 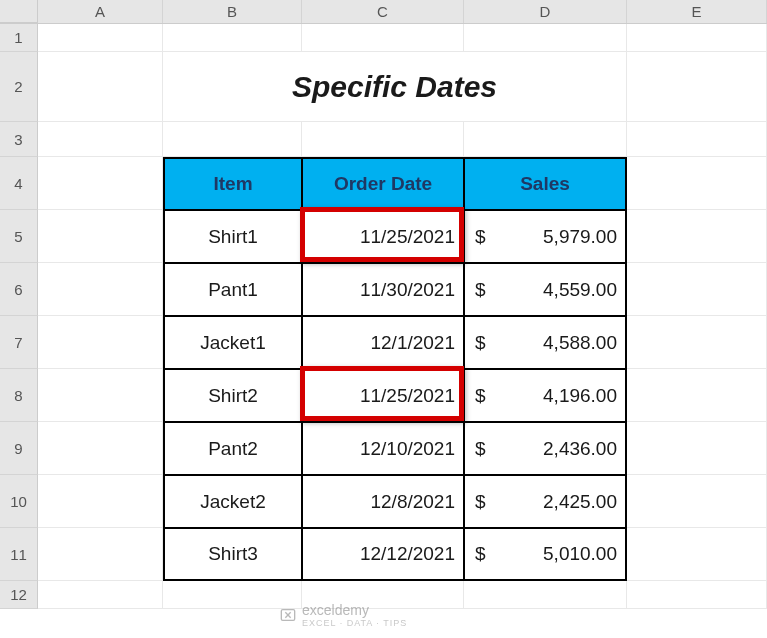 I want to click on excel-icon, so click(x=288, y=615).